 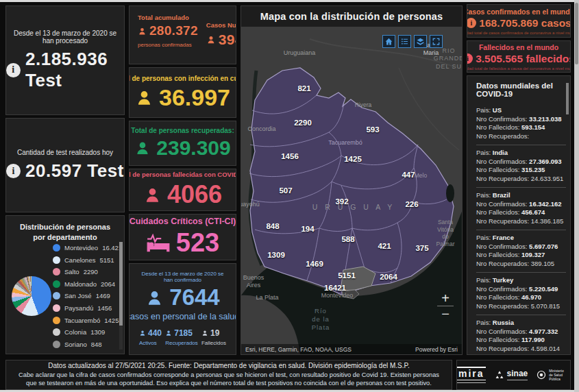 I want to click on world-deaths-value: 3.505.565 fallecidos, so click(x=523, y=59).